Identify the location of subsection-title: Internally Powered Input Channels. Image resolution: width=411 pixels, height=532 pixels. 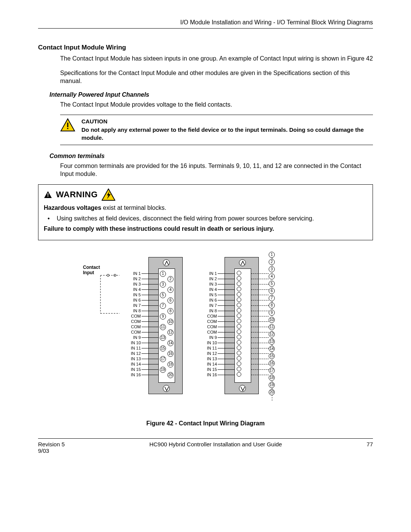
(211, 95).